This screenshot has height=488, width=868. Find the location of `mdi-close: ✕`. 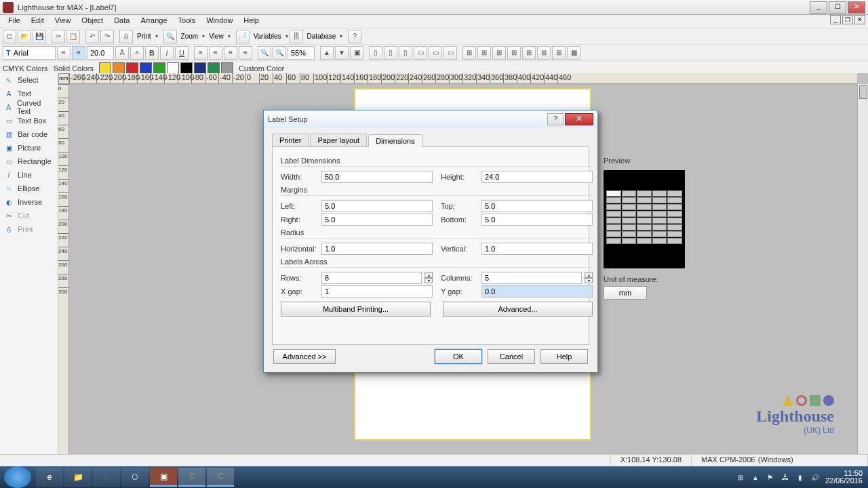

mdi-close: ✕ is located at coordinates (860, 20).